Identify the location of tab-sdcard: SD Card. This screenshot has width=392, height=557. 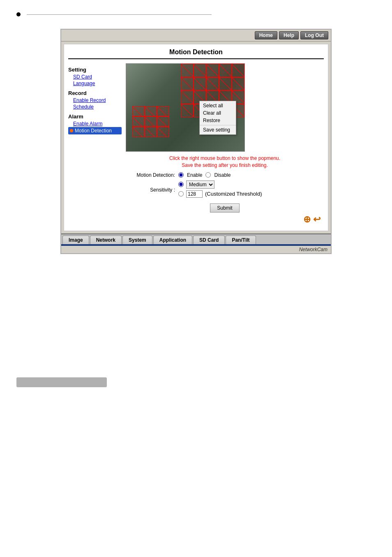
(209, 240).